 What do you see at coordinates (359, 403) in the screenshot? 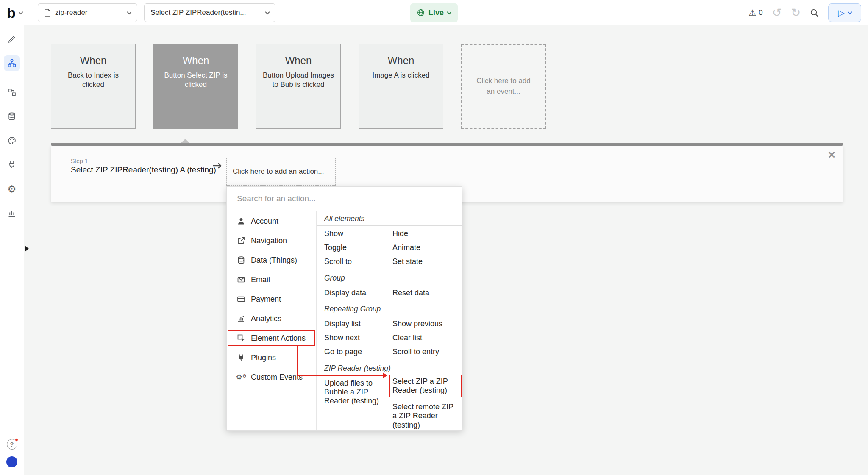
I see `action-item: Upload files to Bubble a ZIP Reader (tes…` at bounding box center [359, 403].